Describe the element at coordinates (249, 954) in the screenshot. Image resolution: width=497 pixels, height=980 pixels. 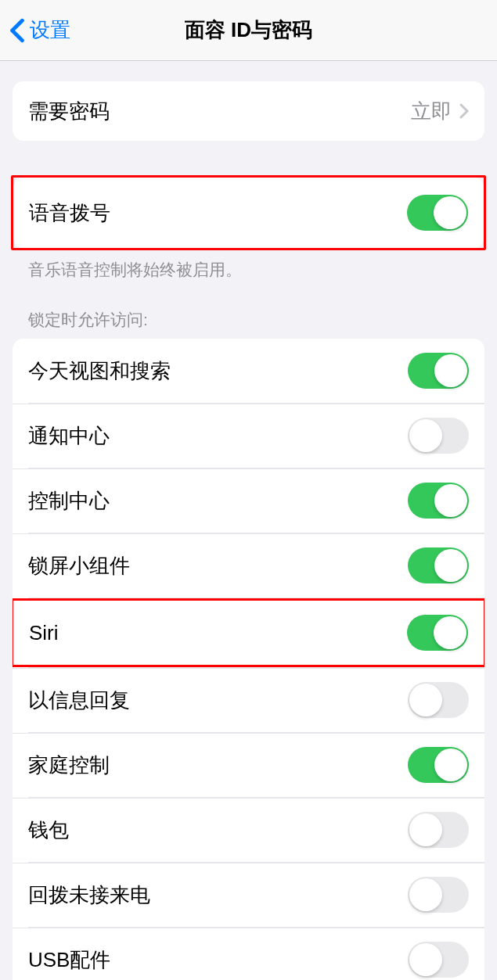
I see `locked-access-row: USB配件` at that location.